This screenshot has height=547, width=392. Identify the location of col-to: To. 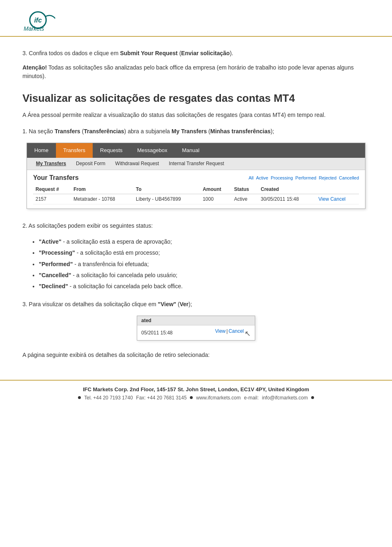
(167, 190).